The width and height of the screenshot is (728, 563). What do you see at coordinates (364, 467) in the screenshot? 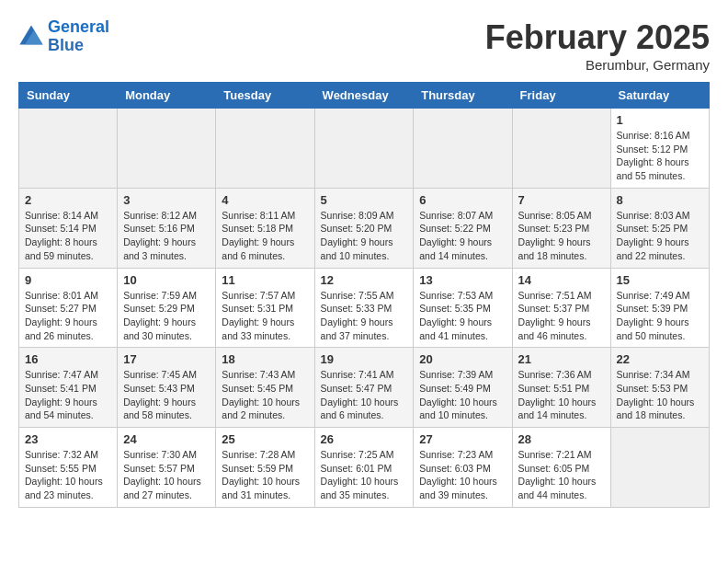
I see `week-row-5: 23Sunrise: 7:32 AM Sunset: 5:55 PM Dayli…` at bounding box center [364, 467].